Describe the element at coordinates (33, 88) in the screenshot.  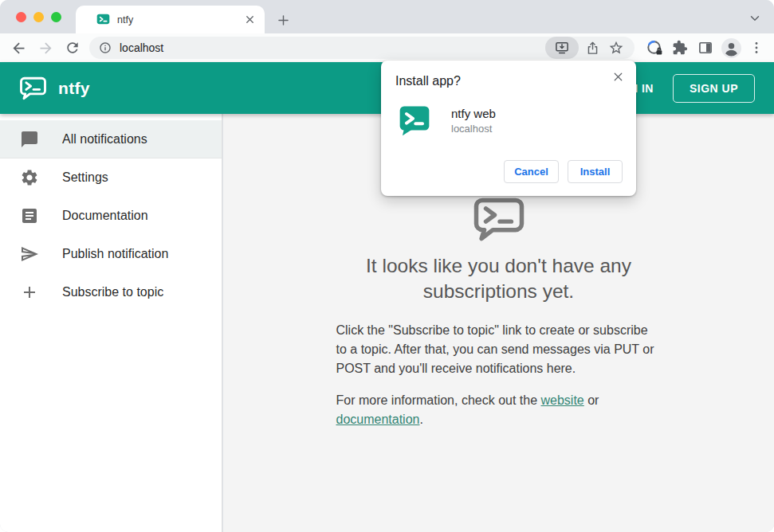
I see `ntfy-logo-icon` at that location.